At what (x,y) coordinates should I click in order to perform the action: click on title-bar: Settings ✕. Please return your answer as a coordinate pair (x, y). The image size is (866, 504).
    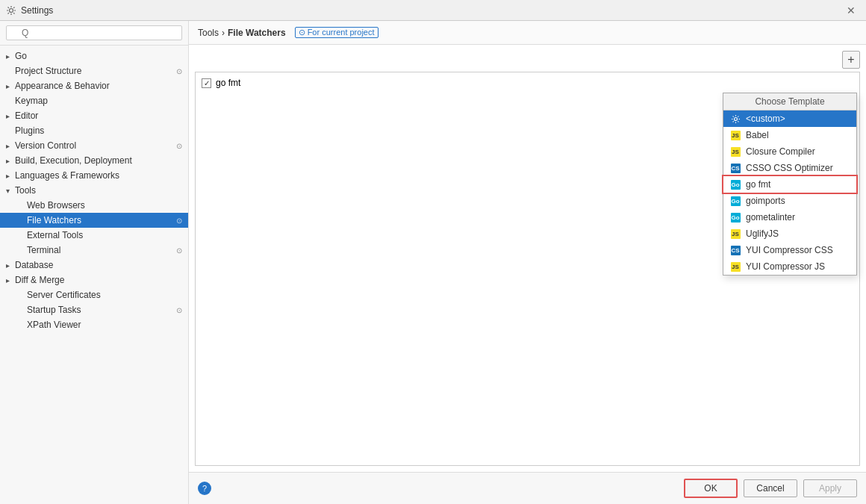
    Looking at the image, I should click on (433, 10).